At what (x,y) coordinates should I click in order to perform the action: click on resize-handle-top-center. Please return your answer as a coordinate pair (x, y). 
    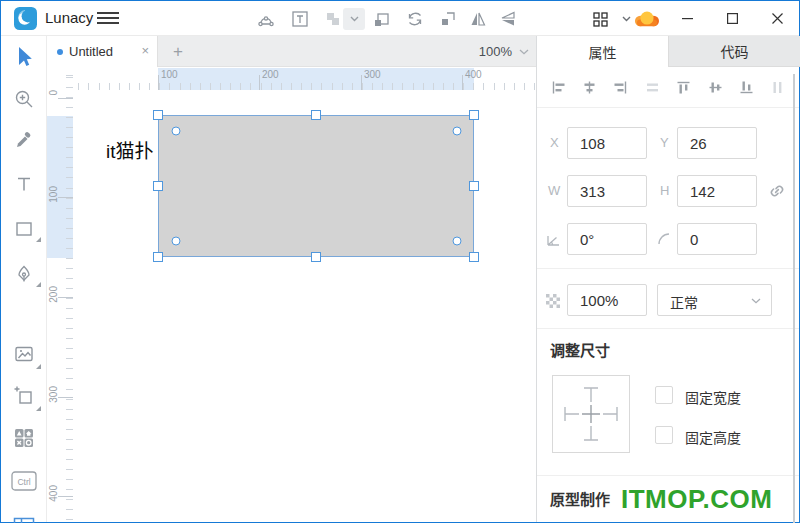
    Looking at the image, I should click on (316, 115).